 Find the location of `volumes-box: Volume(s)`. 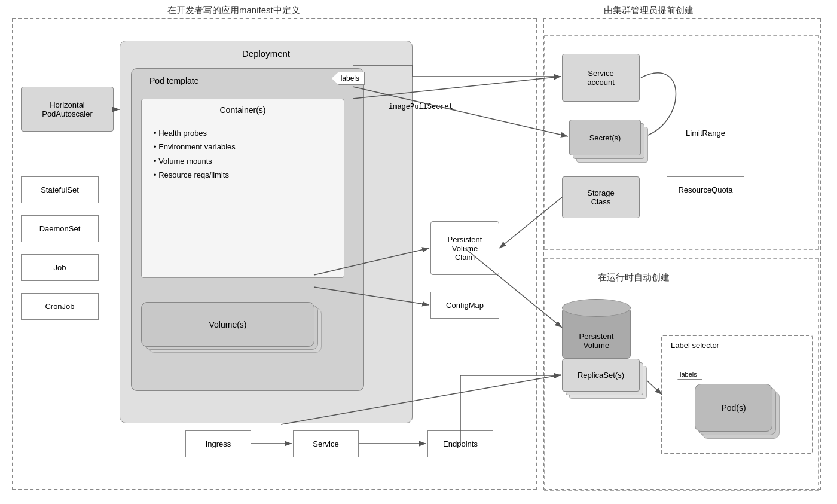

volumes-box: Volume(s) is located at coordinates (228, 324).